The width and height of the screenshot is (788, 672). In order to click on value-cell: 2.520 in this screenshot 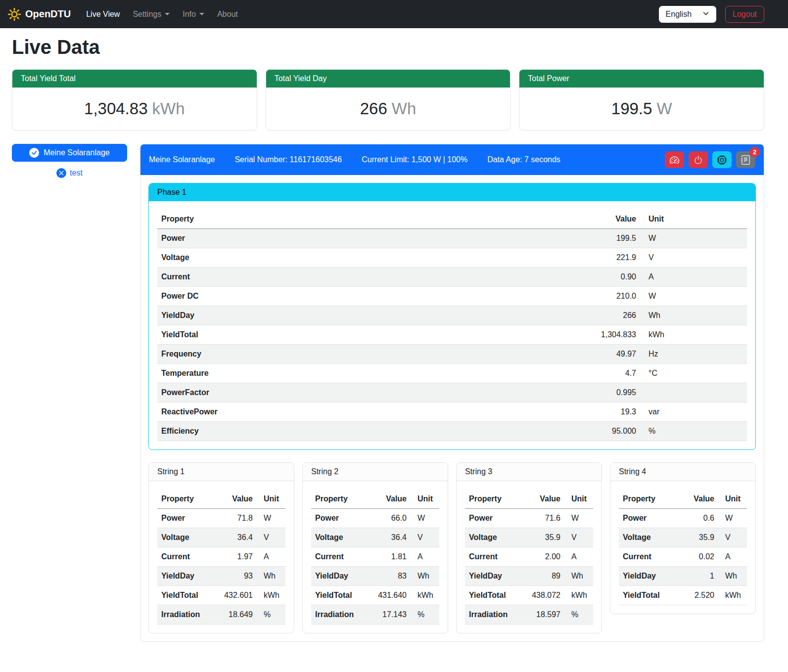, I will do `click(699, 595)`.